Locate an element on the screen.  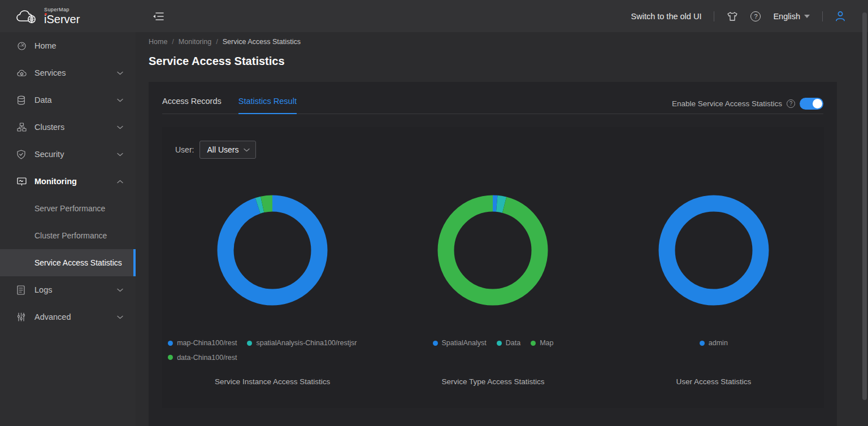
gauge-icon is located at coordinates (21, 46).